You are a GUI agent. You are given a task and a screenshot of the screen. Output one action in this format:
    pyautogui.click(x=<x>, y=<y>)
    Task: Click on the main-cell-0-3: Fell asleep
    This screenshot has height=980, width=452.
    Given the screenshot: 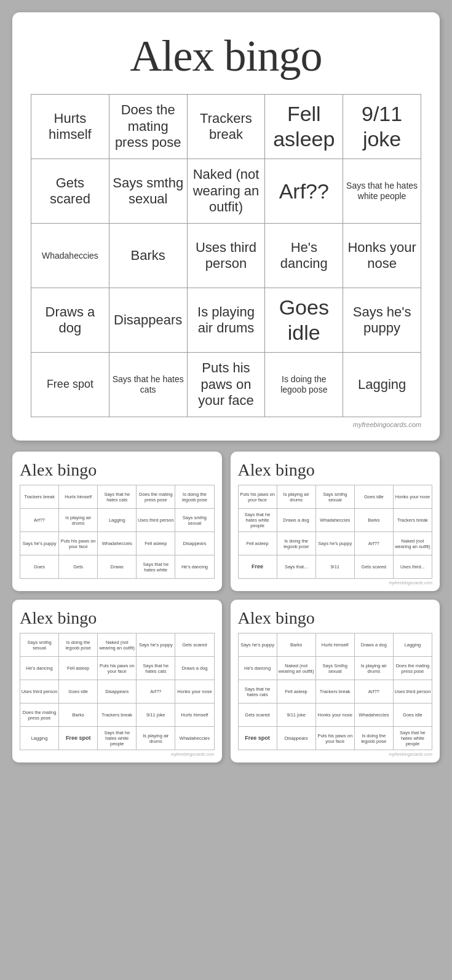 What is the action you would take?
    pyautogui.click(x=304, y=127)
    